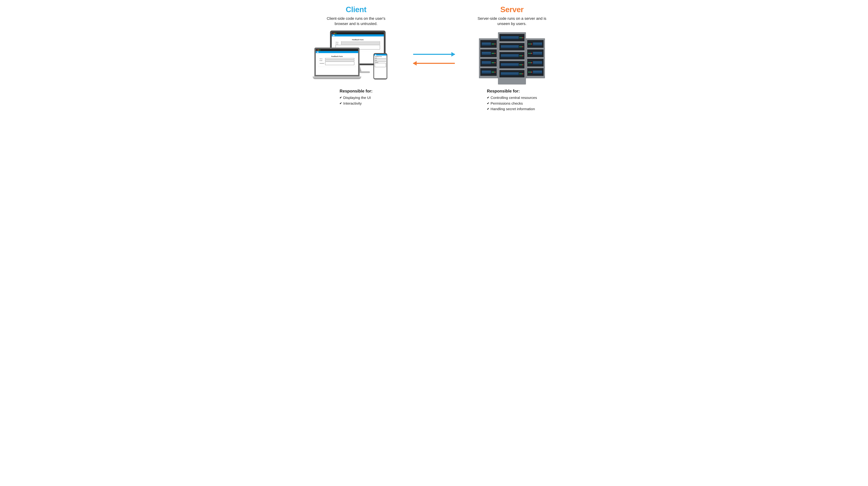 The width and height of the screenshot is (868, 486). Describe the element at coordinates (358, 35) in the screenshot. I see `app-toolbar-icon` at that location.